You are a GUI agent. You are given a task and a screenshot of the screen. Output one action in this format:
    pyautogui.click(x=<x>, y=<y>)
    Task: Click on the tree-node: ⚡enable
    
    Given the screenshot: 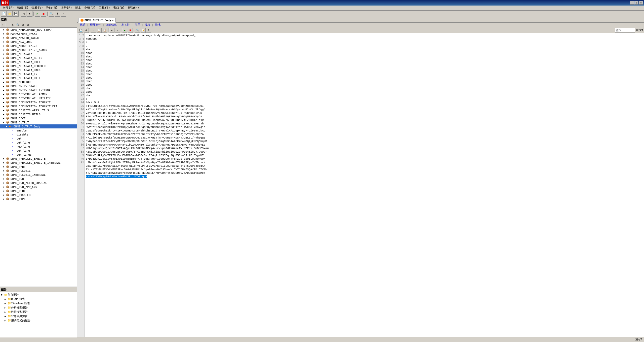 What is the action you would take?
    pyautogui.click(x=38, y=130)
    